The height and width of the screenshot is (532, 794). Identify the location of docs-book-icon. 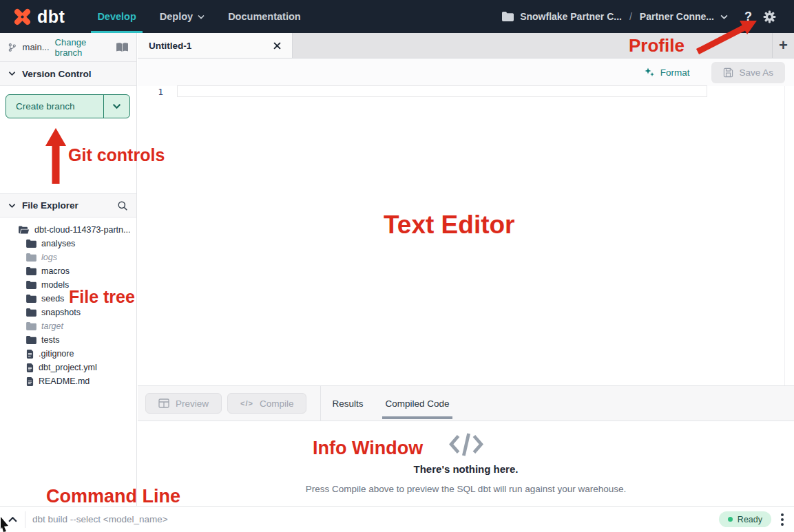
(123, 47).